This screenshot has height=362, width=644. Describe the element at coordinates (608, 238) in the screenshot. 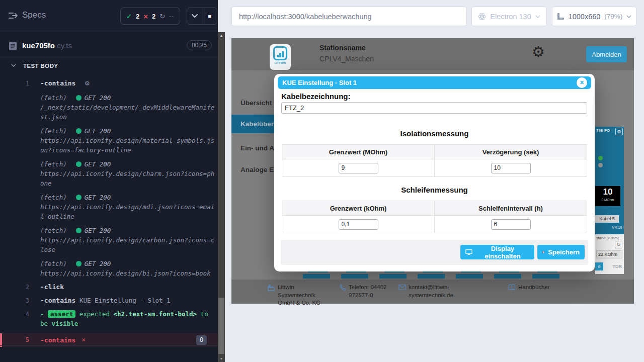

I see `resistance-label: stand [kOhm]` at that location.